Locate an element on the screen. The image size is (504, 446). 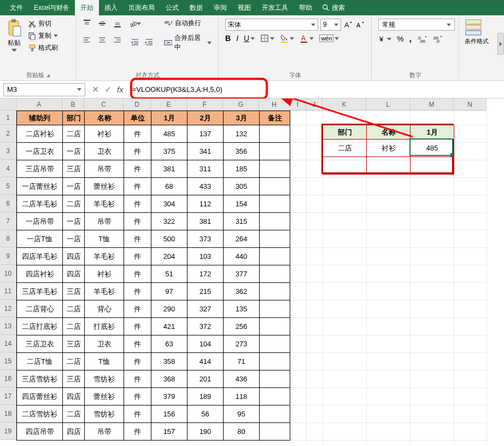
col-header-M: M is located at coordinates (432, 105).